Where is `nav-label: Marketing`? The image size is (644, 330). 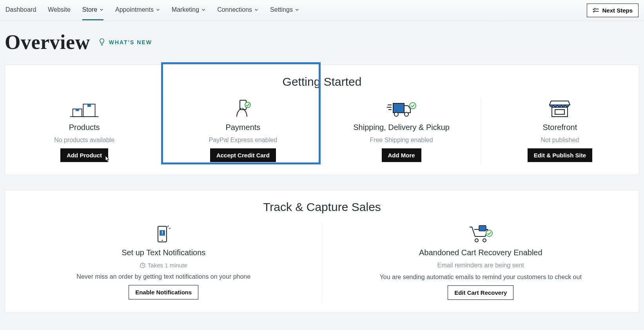 nav-label: Marketing is located at coordinates (185, 10).